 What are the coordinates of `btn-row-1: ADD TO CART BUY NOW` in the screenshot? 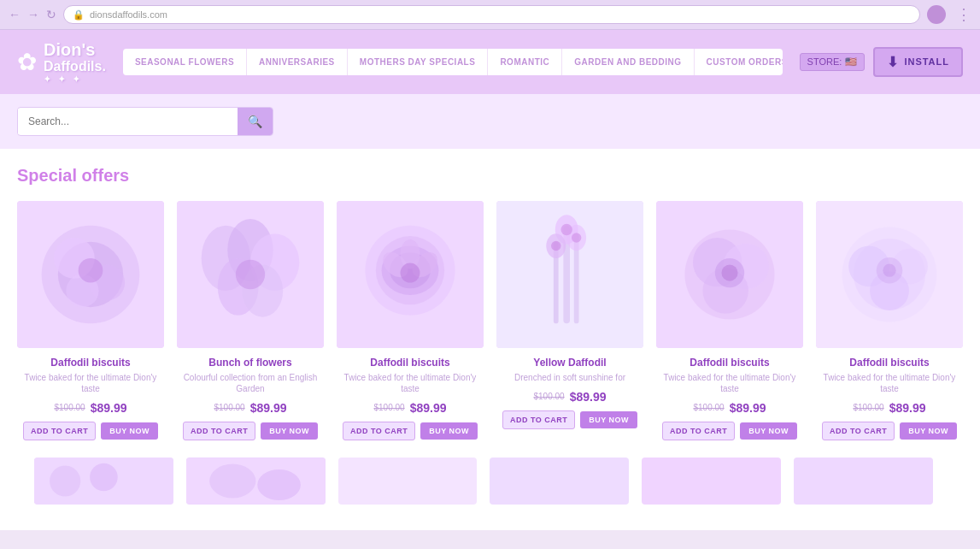 It's located at (91, 431).